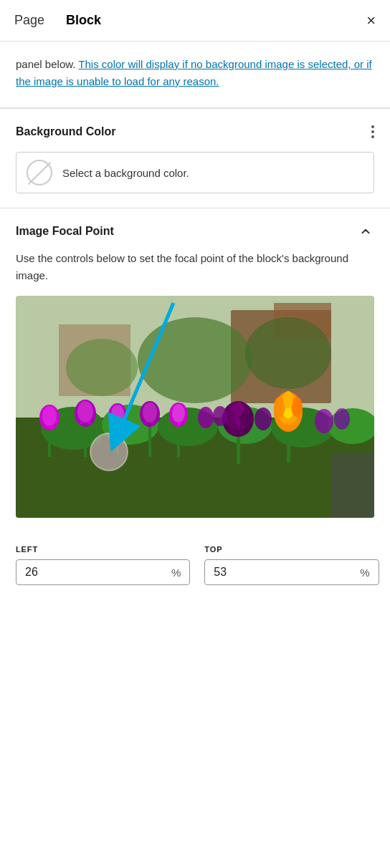  I want to click on background-color-header: Background Color, so click(195, 132).